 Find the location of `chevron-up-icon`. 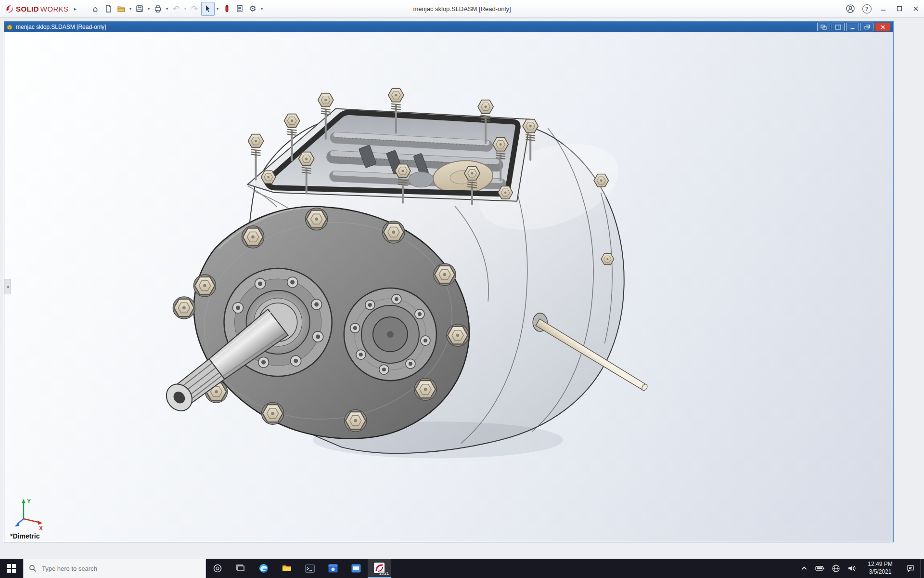

chevron-up-icon is located at coordinates (804, 568).